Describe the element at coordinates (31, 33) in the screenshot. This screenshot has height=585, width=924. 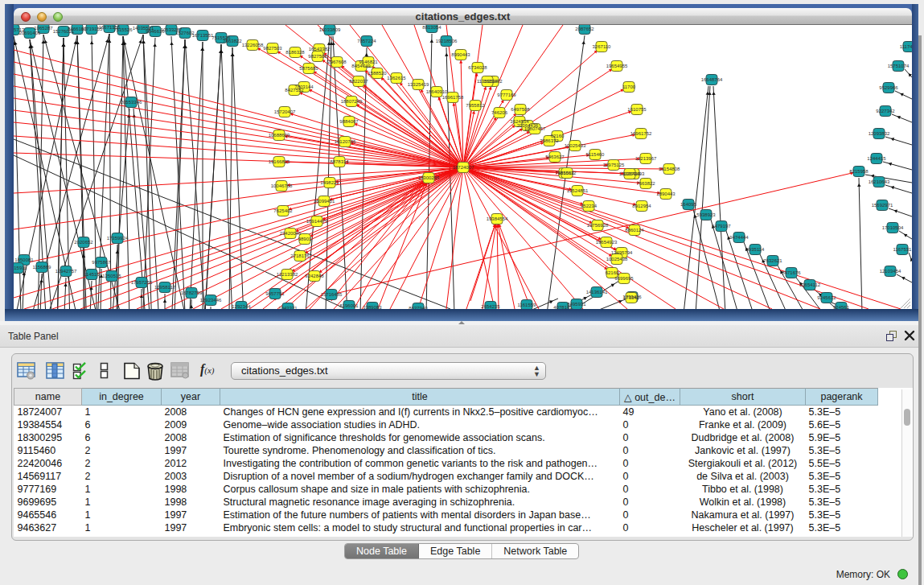
I see `svg-text: 20691406` at that location.